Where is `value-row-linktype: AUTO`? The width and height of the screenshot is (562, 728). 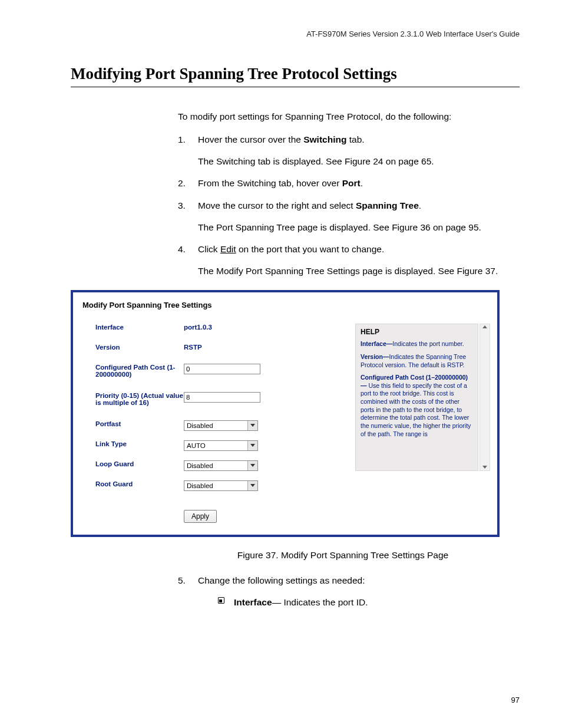 value-row-linktype: AUTO is located at coordinates (264, 450).